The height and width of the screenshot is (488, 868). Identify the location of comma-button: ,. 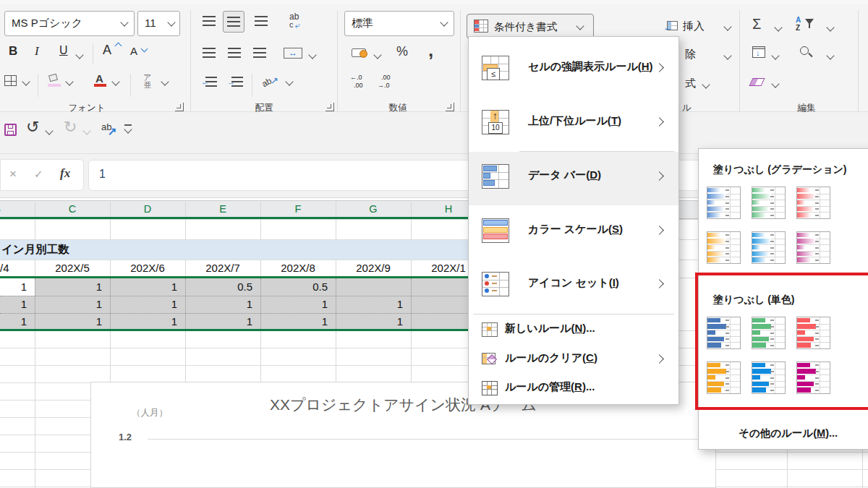
(431, 51).